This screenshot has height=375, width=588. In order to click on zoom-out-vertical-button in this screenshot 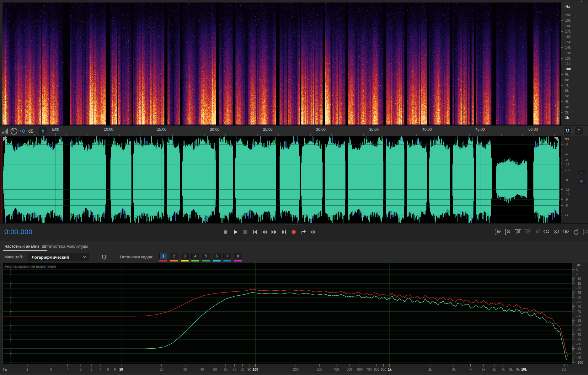, I will do `click(508, 232)`.